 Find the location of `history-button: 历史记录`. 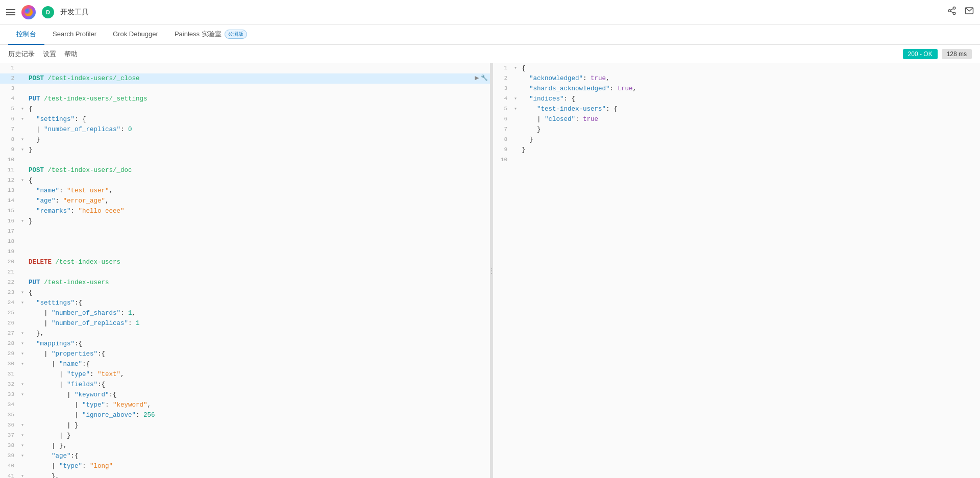

history-button: 历史记录 is located at coordinates (21, 54).